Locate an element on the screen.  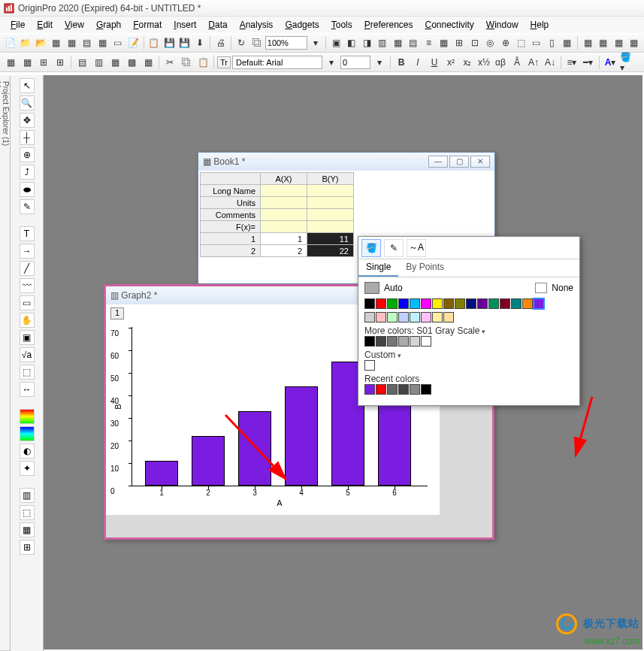
tb-t: ▦ is located at coordinates (634, 43).